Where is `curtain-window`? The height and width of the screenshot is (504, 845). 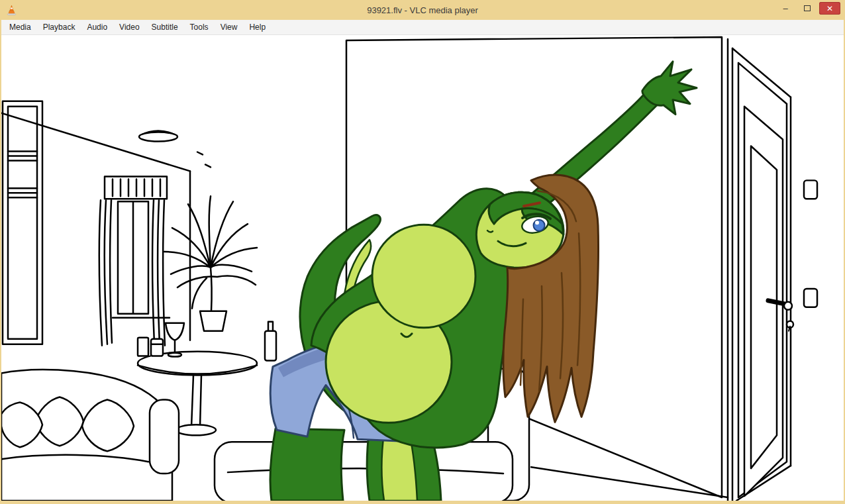 curtain-window is located at coordinates (134, 261).